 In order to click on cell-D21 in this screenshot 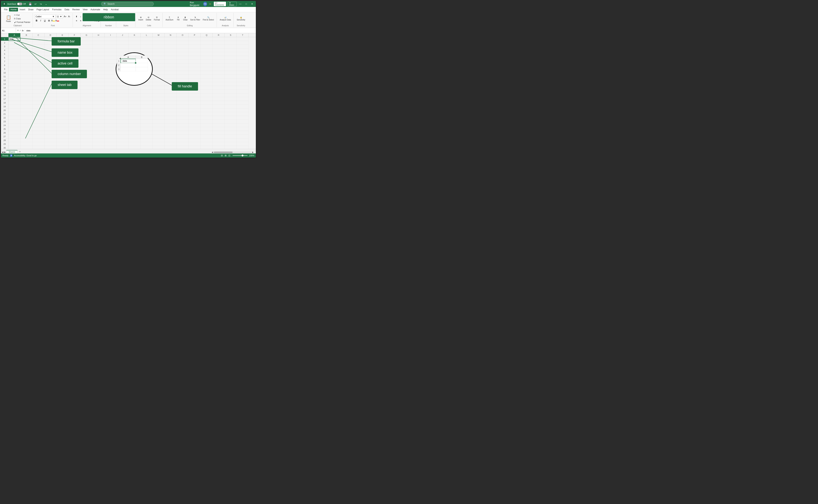, I will do `click(50, 114)`.